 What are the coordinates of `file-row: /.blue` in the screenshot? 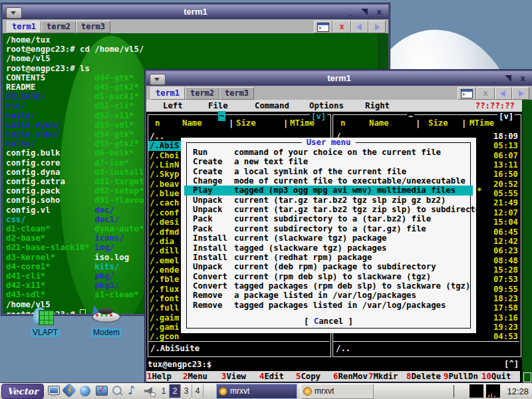 It's located at (164, 194).